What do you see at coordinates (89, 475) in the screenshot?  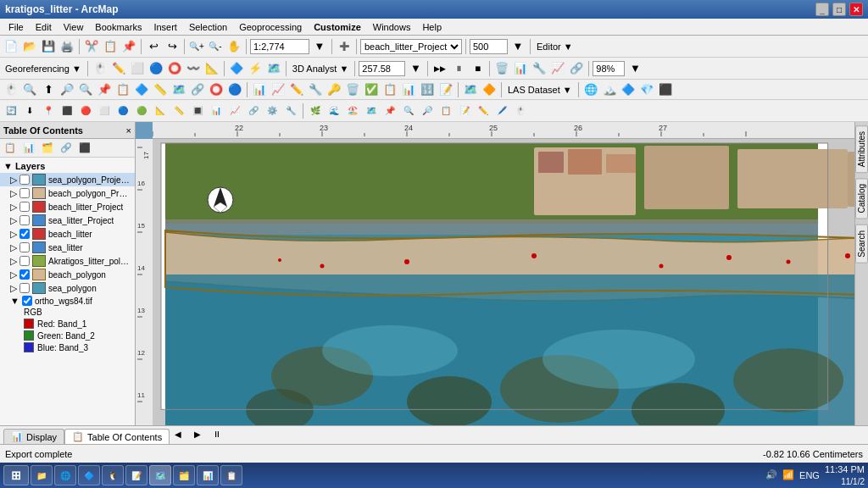 I see `taskbar-app3: 🔷` at bounding box center [89, 475].